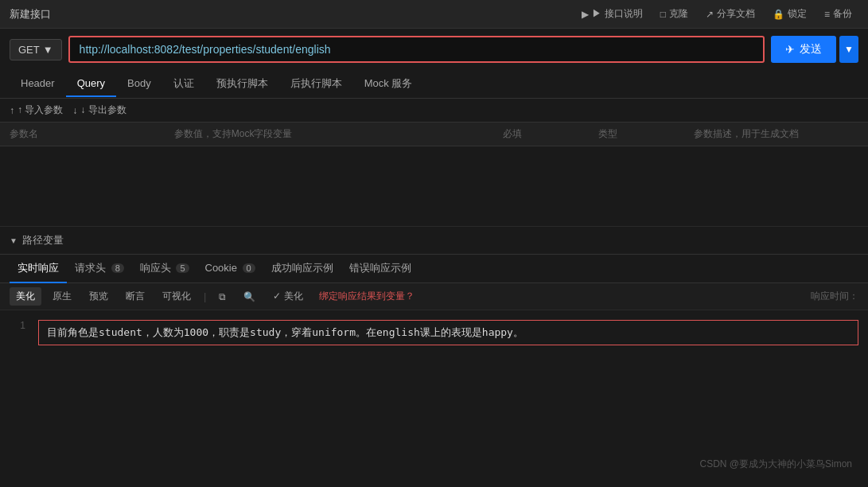  Describe the element at coordinates (835, 296) in the screenshot. I see `response-time: 响应时间：` at that location.